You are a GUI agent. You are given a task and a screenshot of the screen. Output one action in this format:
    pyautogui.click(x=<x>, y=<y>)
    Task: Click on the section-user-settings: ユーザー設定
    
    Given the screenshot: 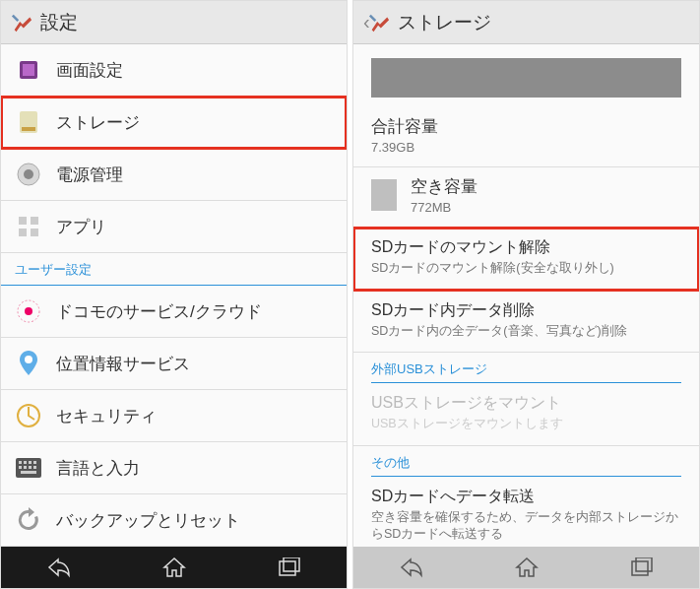 What is the action you would take?
    pyautogui.click(x=173, y=270)
    